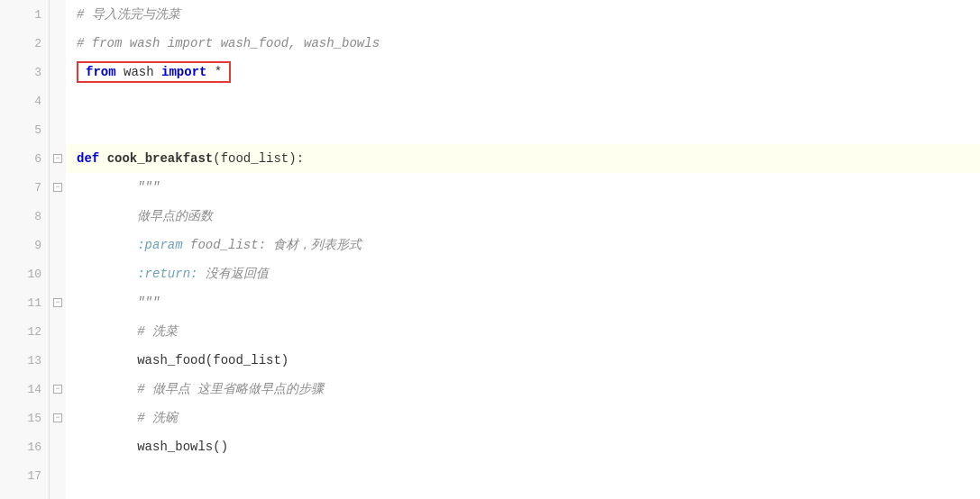  I want to click on line-number-12: 12, so click(32, 331).